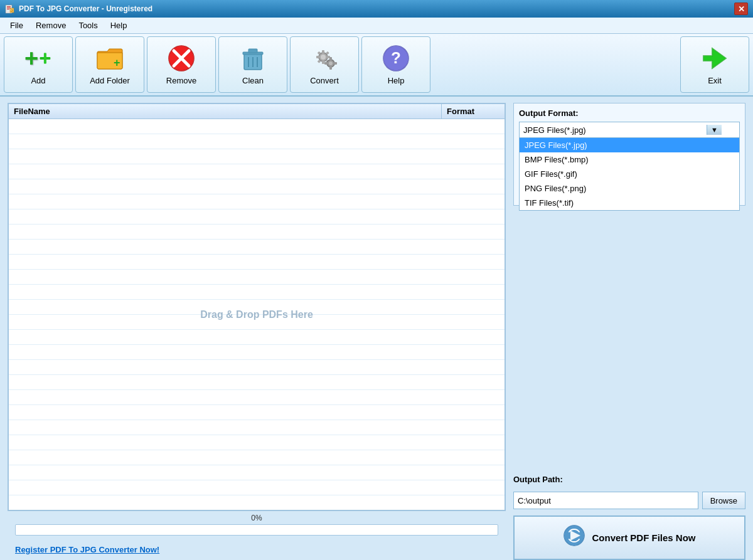 The image size is (753, 560). What do you see at coordinates (87, 549) in the screenshot?
I see `register-link: Register PDF To JPG Converter Now!` at bounding box center [87, 549].